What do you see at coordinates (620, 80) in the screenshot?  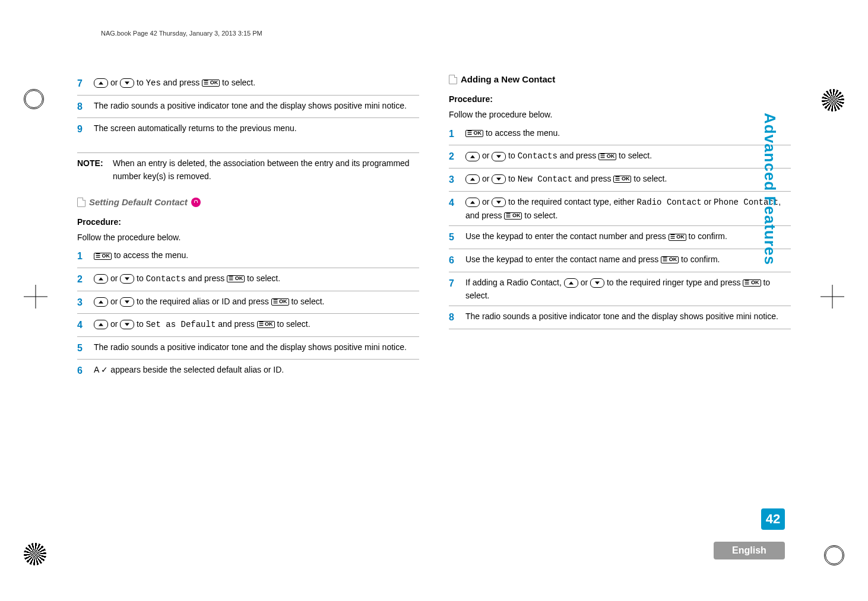 I see `section-heading-adding-contact: Adding a New Contact` at bounding box center [620, 80].